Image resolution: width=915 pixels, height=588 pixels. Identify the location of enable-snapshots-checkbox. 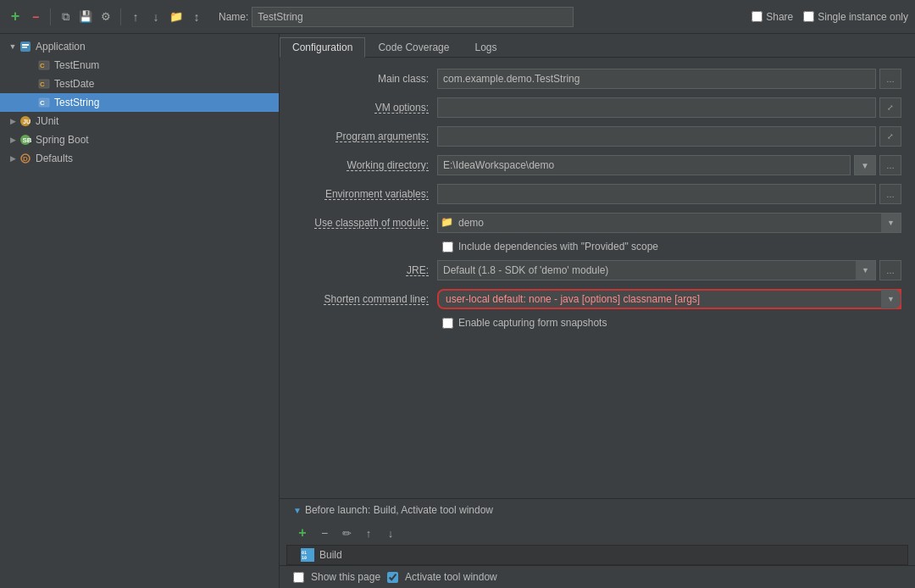
(447, 324).